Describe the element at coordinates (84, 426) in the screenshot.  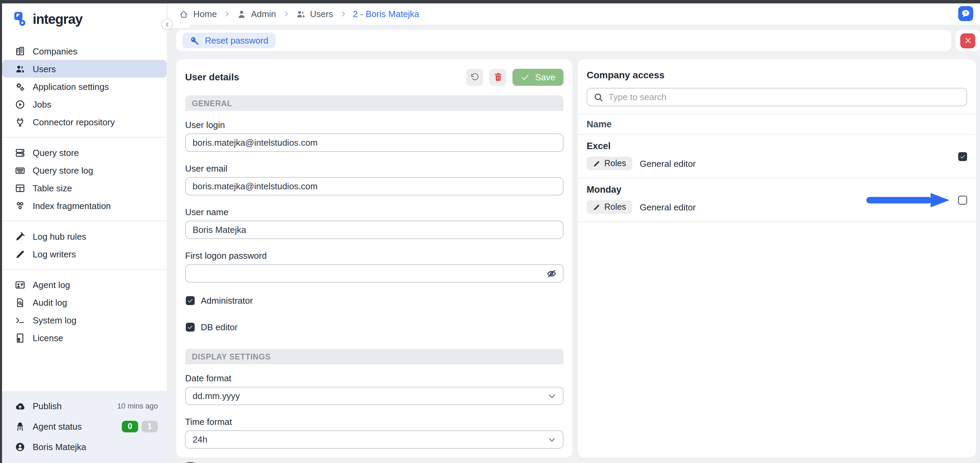
I see `sidebar-footer-agent-status: Agent status01` at that location.